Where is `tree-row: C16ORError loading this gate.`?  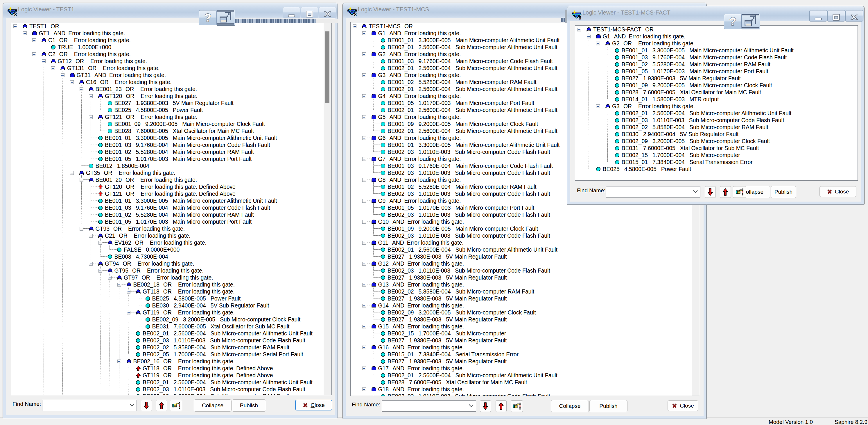 tree-row: C16ORError loading this gate. is located at coordinates (172, 82).